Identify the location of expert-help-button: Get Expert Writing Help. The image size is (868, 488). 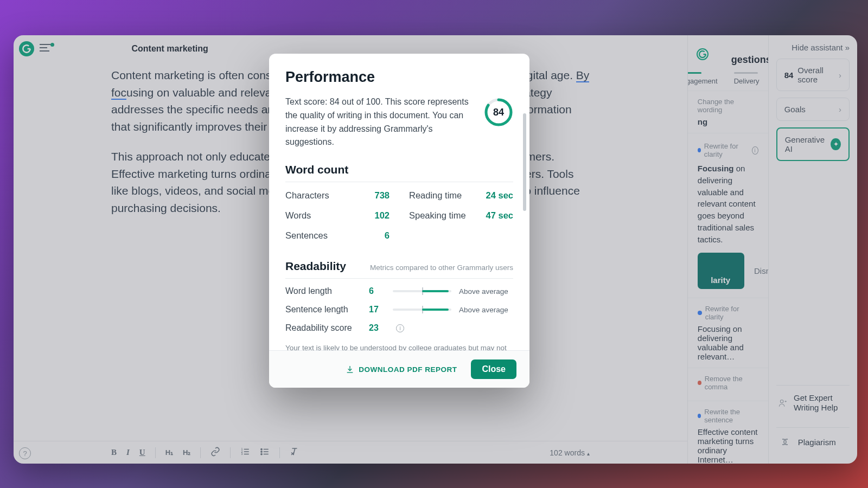
(813, 403).